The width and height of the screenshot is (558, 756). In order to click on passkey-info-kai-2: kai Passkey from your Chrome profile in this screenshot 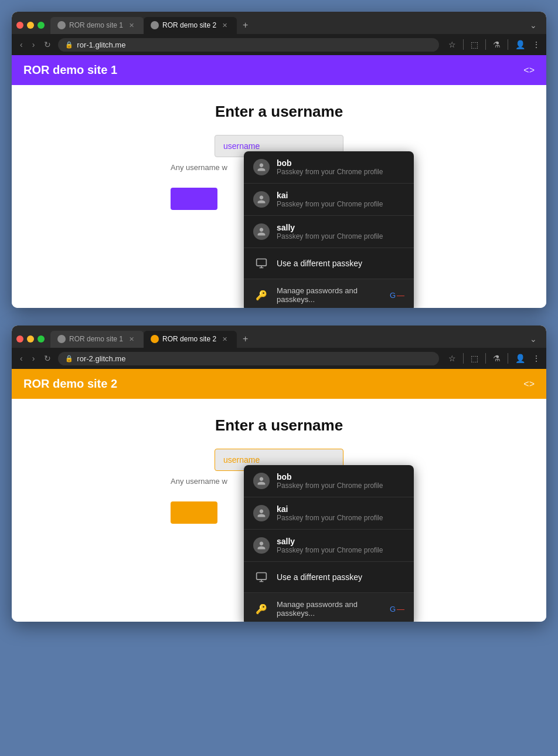, I will do `click(329, 513)`.